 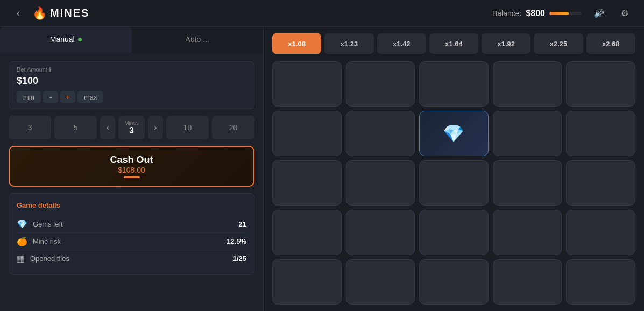 What do you see at coordinates (131, 128) in the screenshot?
I see `mines-control: Mines 3` at bounding box center [131, 128].